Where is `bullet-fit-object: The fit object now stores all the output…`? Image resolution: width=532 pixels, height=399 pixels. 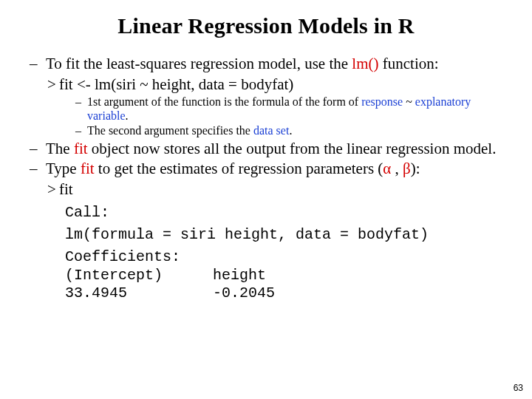
bullet-fit-object: The fit object now stores all the output… is located at coordinates (266, 149).